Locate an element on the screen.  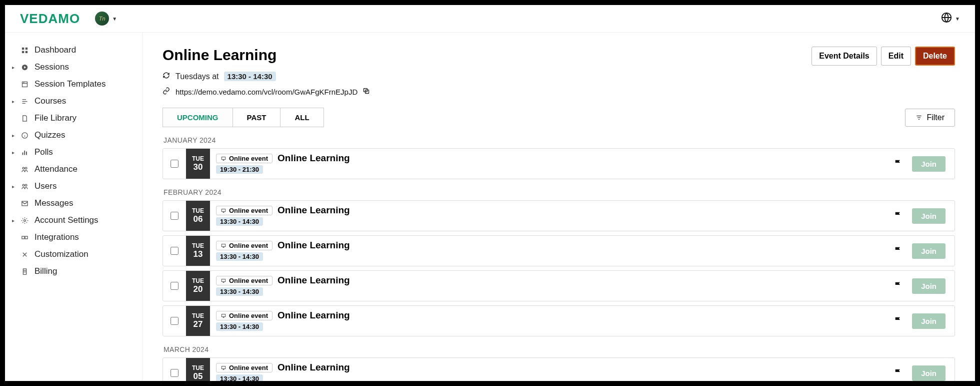
sidebar-item-label: Integrations is located at coordinates (57, 237).